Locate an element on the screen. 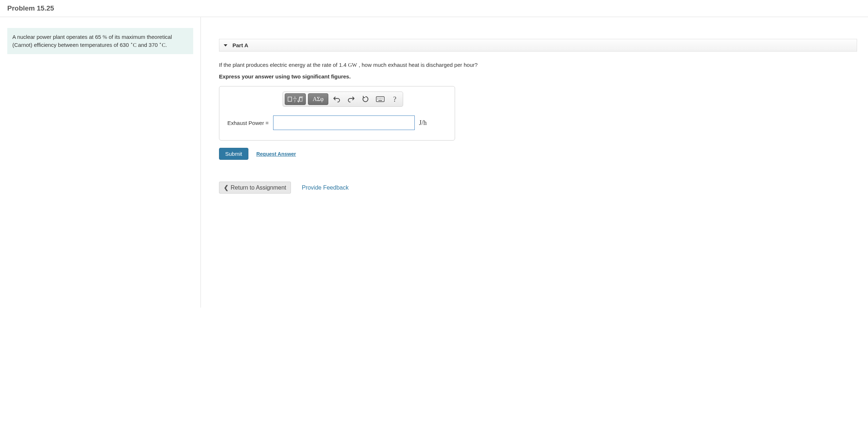 Image resolution: width=868 pixels, height=430 pixels. answer-input is located at coordinates (344, 123).